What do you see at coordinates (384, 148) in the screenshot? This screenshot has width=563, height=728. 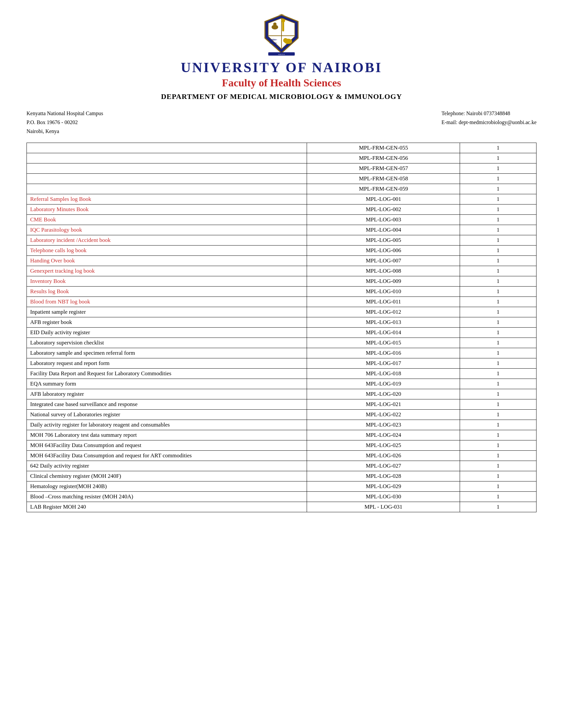 I see `row-code: MPL-FRM-GEN-055` at bounding box center [384, 148].